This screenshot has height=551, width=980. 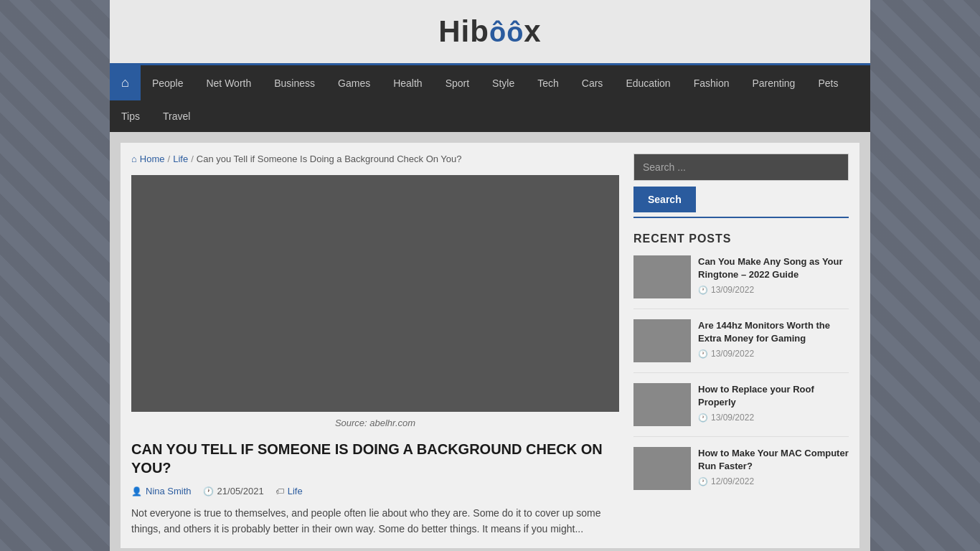 I want to click on search-button: Search, so click(x=664, y=199).